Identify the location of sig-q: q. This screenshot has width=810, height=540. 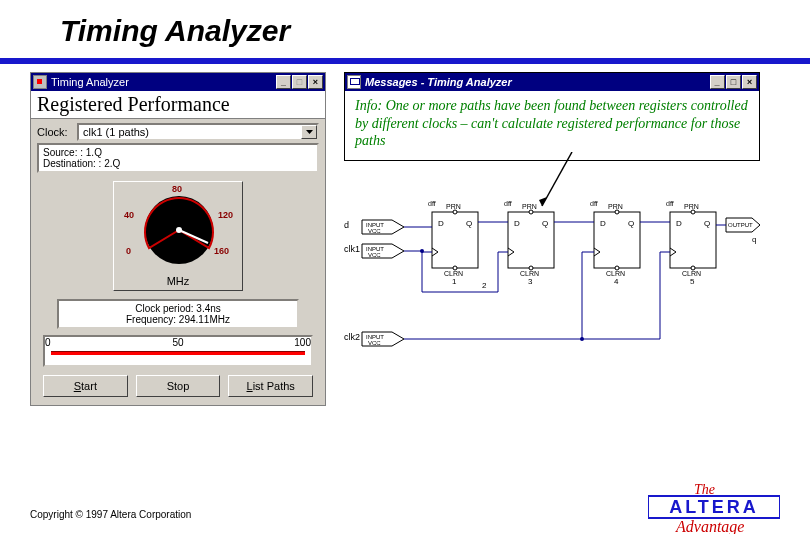
(754, 240).